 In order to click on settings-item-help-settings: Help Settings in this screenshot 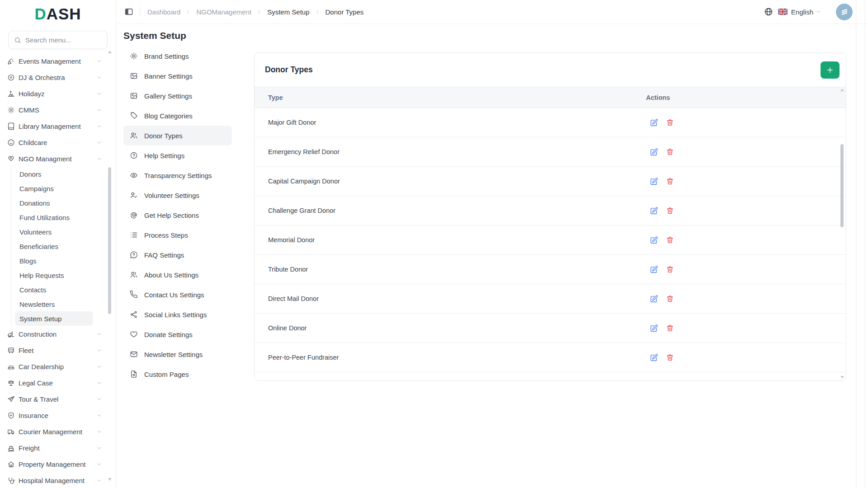, I will do `click(178, 155)`.